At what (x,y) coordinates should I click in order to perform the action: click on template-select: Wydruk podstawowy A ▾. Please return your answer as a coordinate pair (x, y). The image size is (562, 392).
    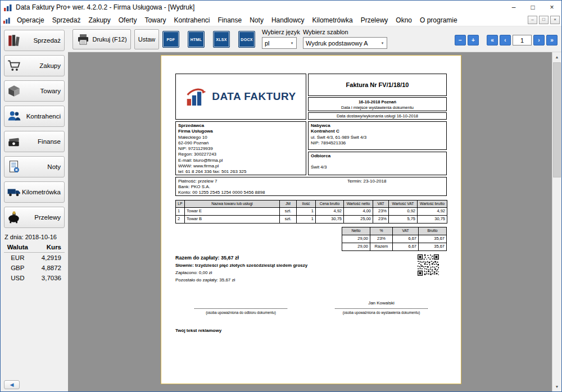
    Looking at the image, I should click on (345, 43).